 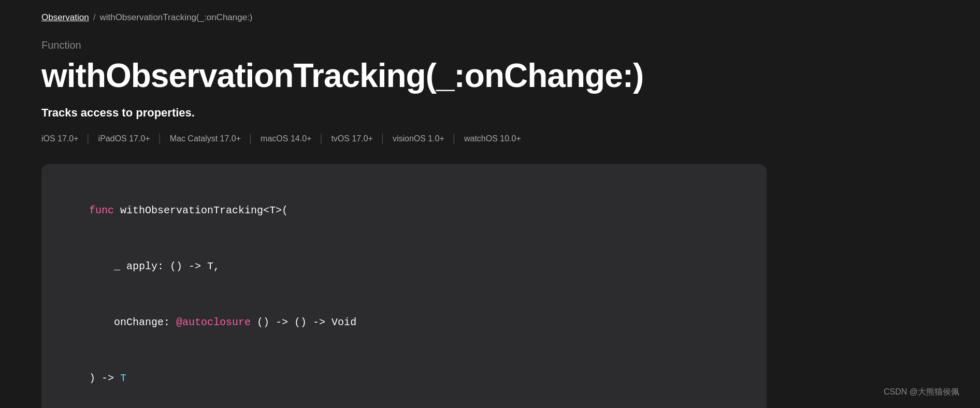 What do you see at coordinates (304, 322) in the screenshot?
I see `code-param-onchange-rest: () -> () -> Void` at bounding box center [304, 322].